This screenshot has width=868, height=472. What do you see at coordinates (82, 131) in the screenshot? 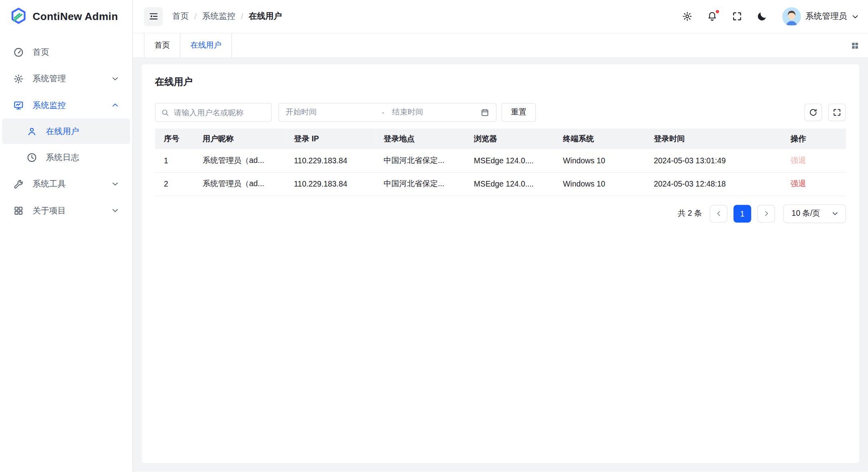
I see `sidebar-item-label: 在线用户` at bounding box center [82, 131].